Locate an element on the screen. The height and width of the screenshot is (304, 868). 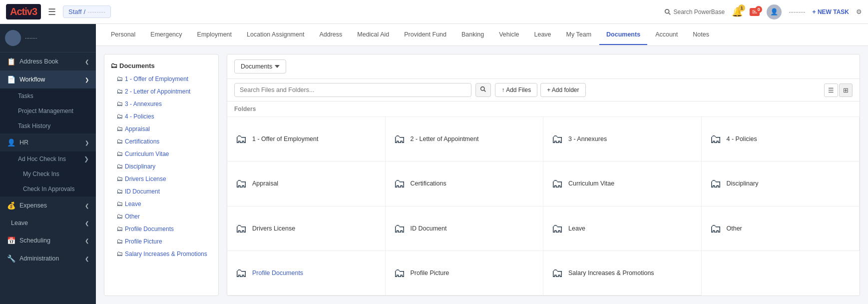
tree-item: 🗂2 - Letter of Appointment is located at coordinates (161, 91).